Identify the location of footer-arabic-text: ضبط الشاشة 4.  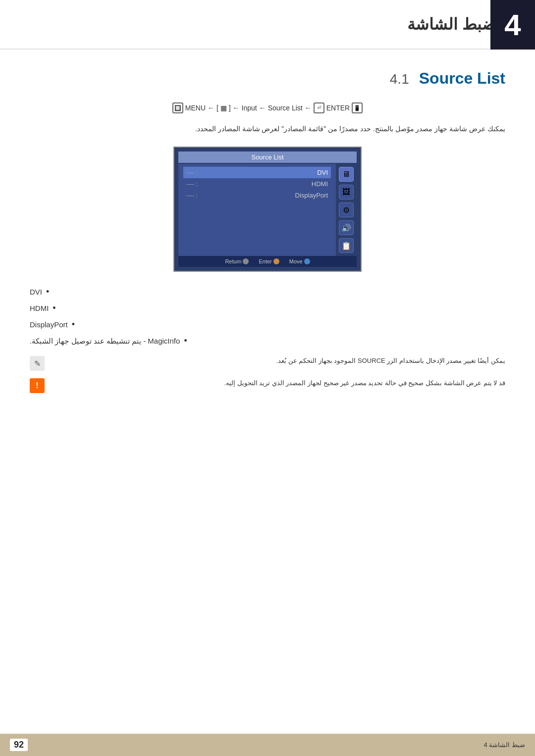
(504, 745).